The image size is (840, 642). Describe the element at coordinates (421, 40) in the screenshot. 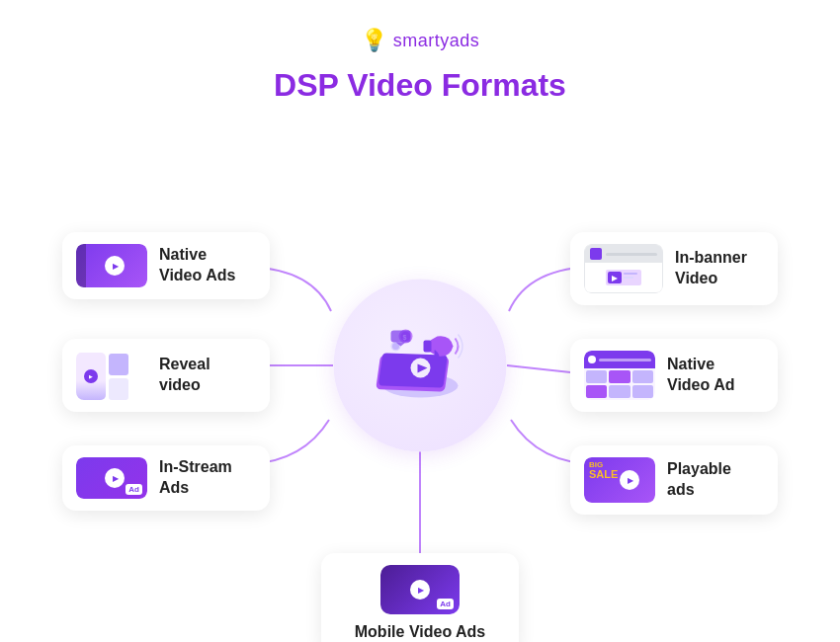

I see `brand-header: 💡 smartyads` at that location.